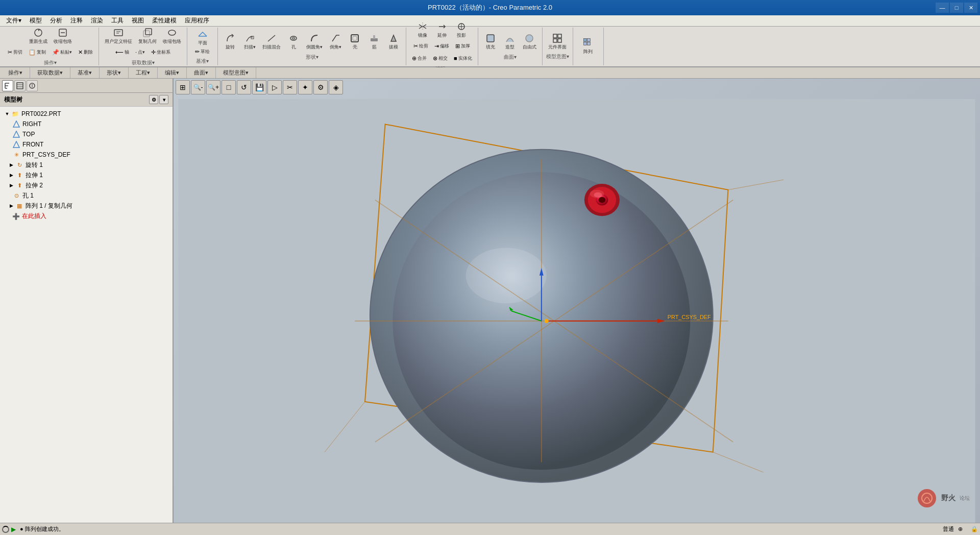 The width and height of the screenshot is (980, 535). I want to click on panel-tab-layers, so click(20, 86).